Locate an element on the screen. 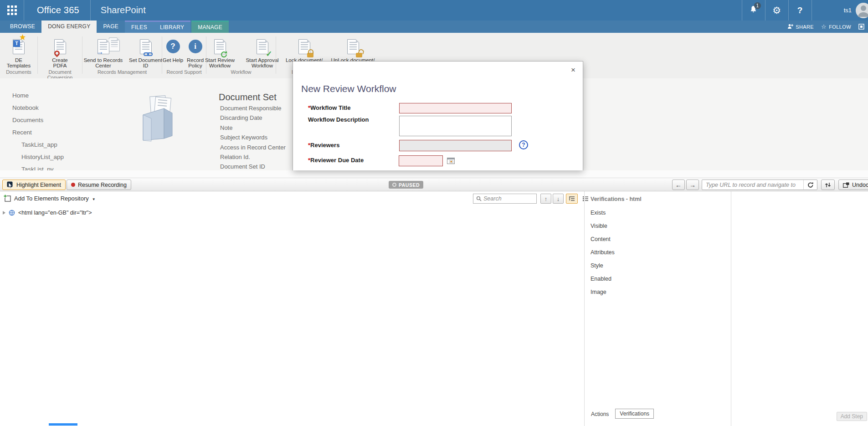 This screenshot has height=426, width=868. refresh-icon is located at coordinates (811, 185).